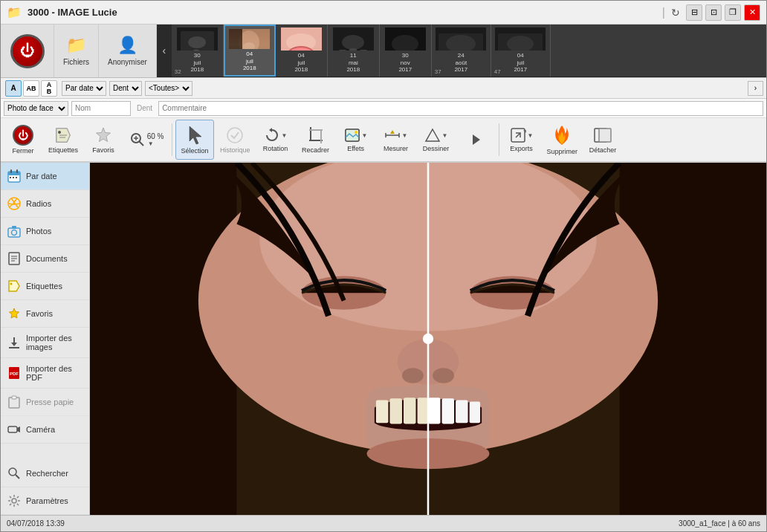 This screenshot has height=532, width=767. Describe the element at coordinates (63, 140) in the screenshot. I see `etiquettes-button: Etiquettes` at that location.